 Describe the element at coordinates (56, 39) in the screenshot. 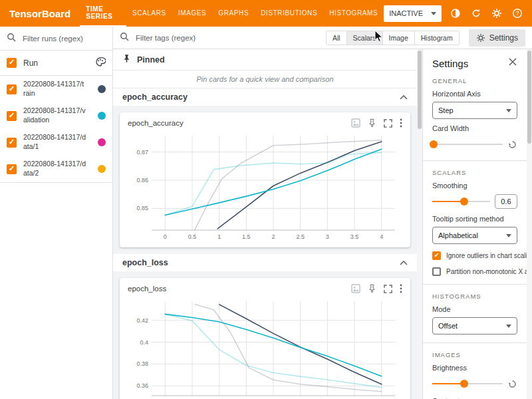

I see `filter-runs-row` at that location.